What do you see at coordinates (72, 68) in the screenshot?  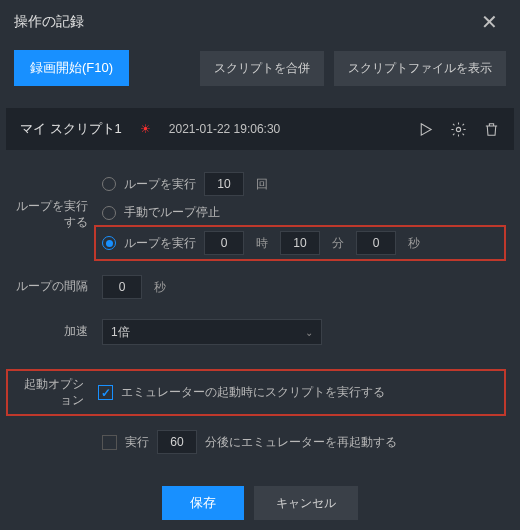 I see `record-button: 録画開始(F10)` at bounding box center [72, 68].